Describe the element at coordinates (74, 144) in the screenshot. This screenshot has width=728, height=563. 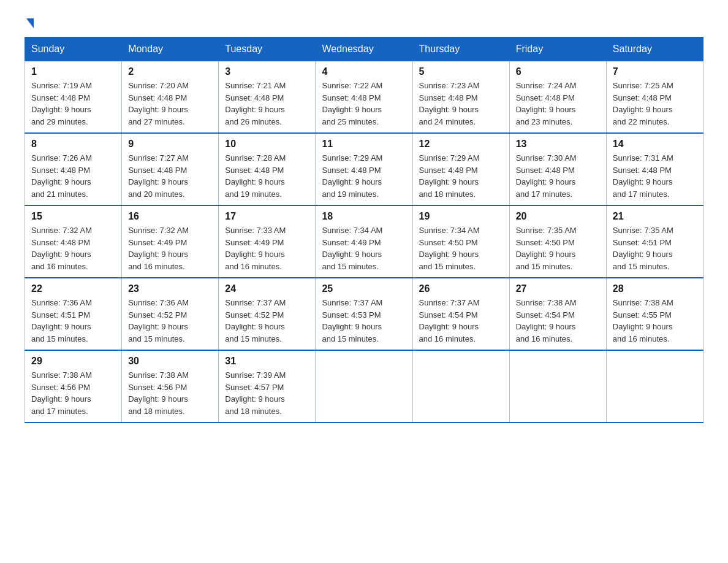
I see `day-number: 8` at that location.